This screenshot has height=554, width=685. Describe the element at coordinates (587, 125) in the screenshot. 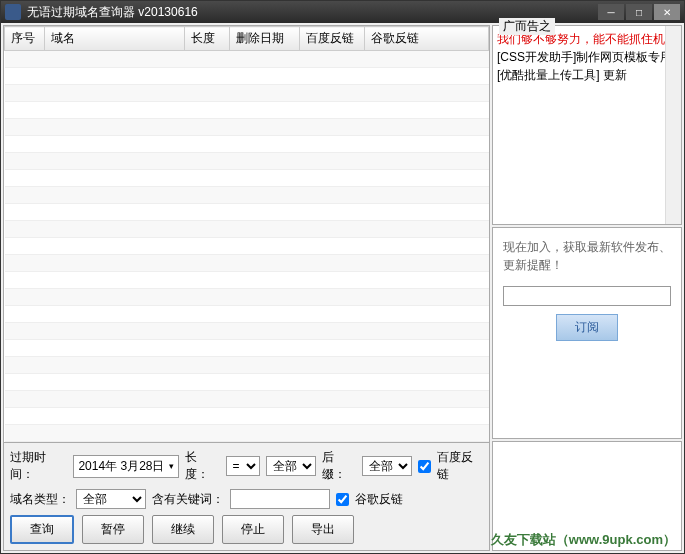

I see `ad-box: 广而告之 我们够不够努力，能不能抓住机 [CSS开发助手]制作网页模板专用 [优…` at that location.